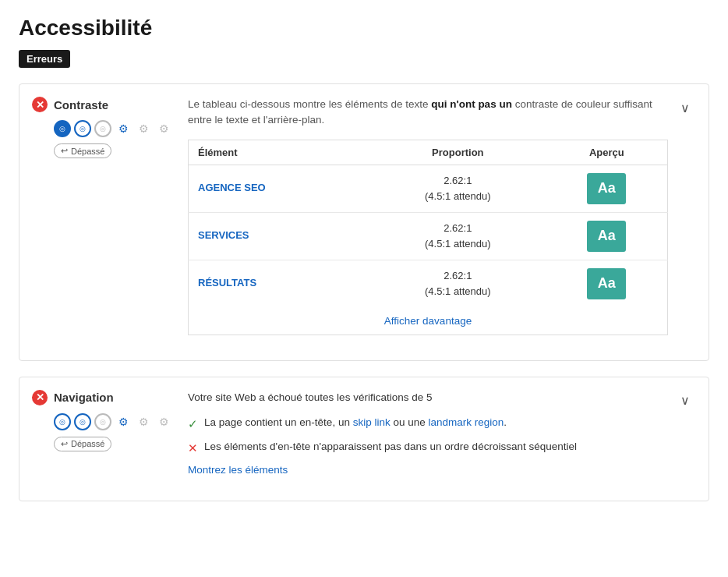 Image resolution: width=728 pixels, height=577 pixels. What do you see at coordinates (458, 284) in the screenshot?
I see `proportion-cell-2: 2.62:1 (4.5:1 attendu)` at bounding box center [458, 284].